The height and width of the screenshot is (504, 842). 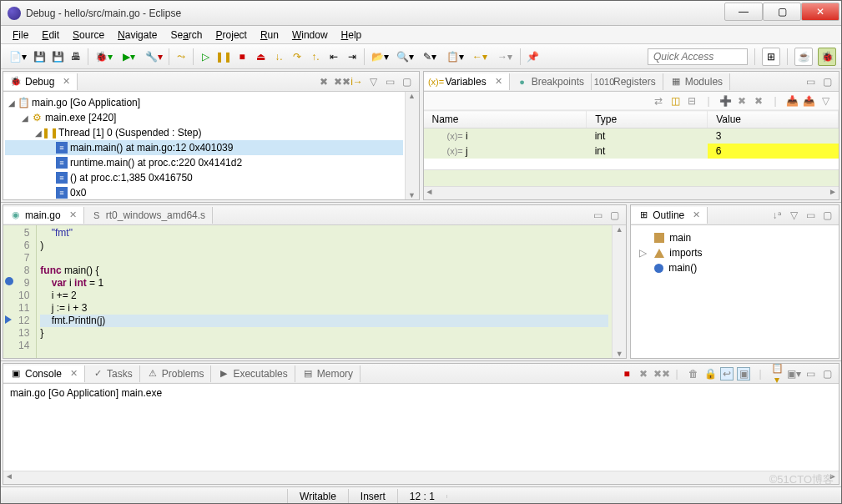 I want to click on drop-frame-button: ⇤, so click(x=334, y=57).